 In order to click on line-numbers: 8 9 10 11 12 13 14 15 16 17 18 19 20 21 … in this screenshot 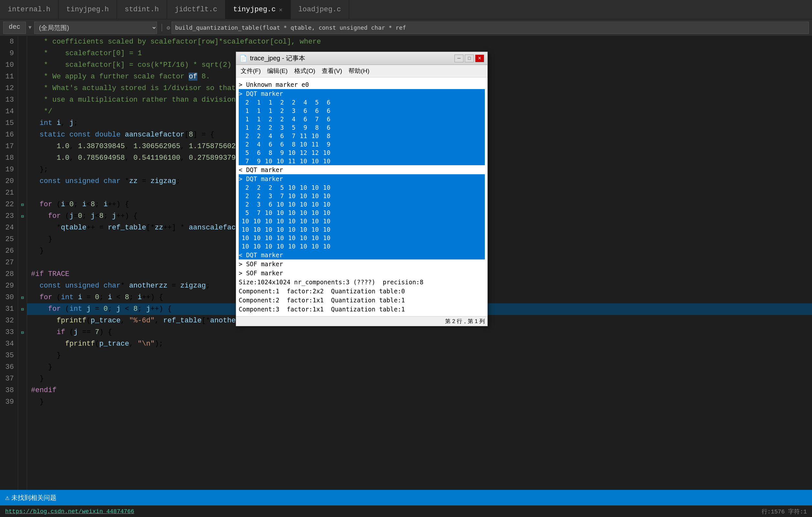, I will do `click(9, 263)`.